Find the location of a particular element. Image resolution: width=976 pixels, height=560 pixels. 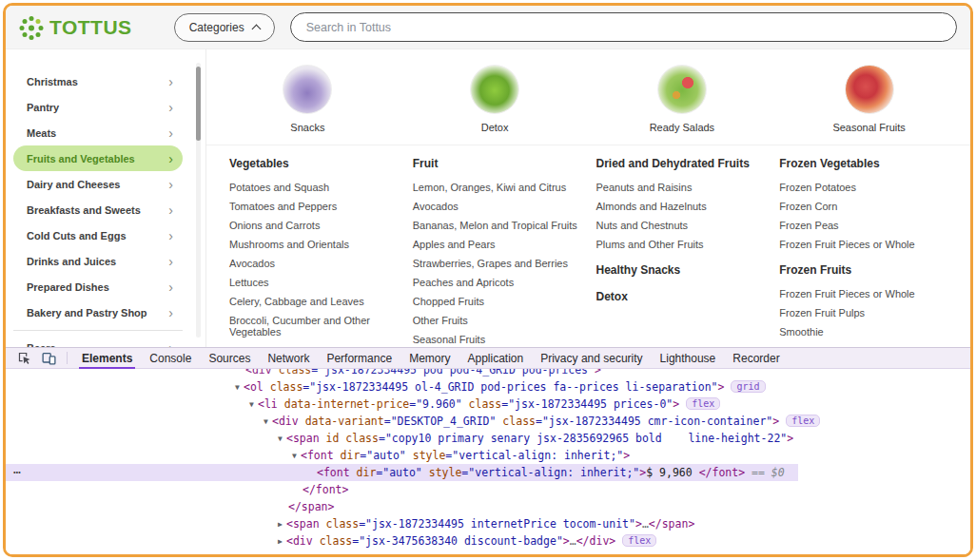

menu-link: Frozen Corn is located at coordinates (866, 206).